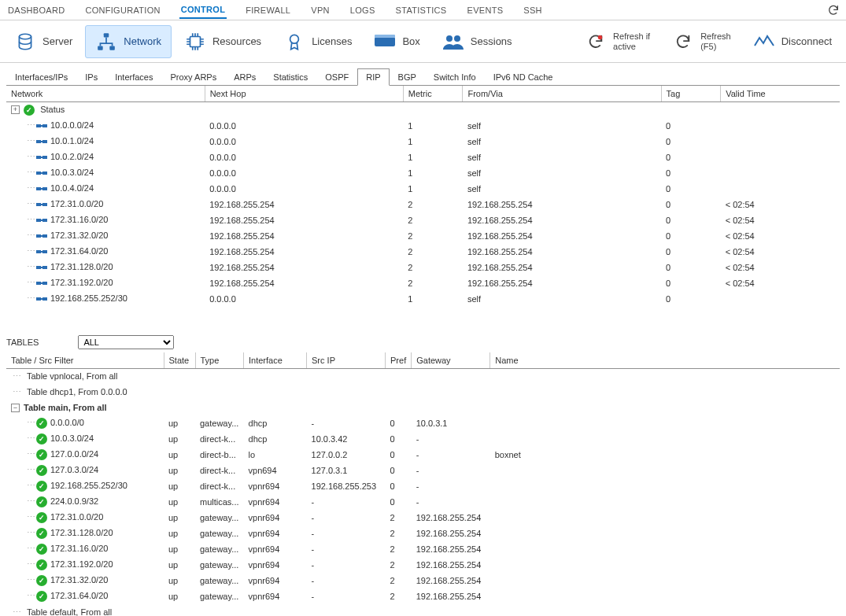 This screenshot has width=846, height=616. What do you see at coordinates (423, 220) in the screenshot?
I see `table-row: ⋯172.31.16.0/20192.168.255.2542192.168.2…` at bounding box center [423, 220].